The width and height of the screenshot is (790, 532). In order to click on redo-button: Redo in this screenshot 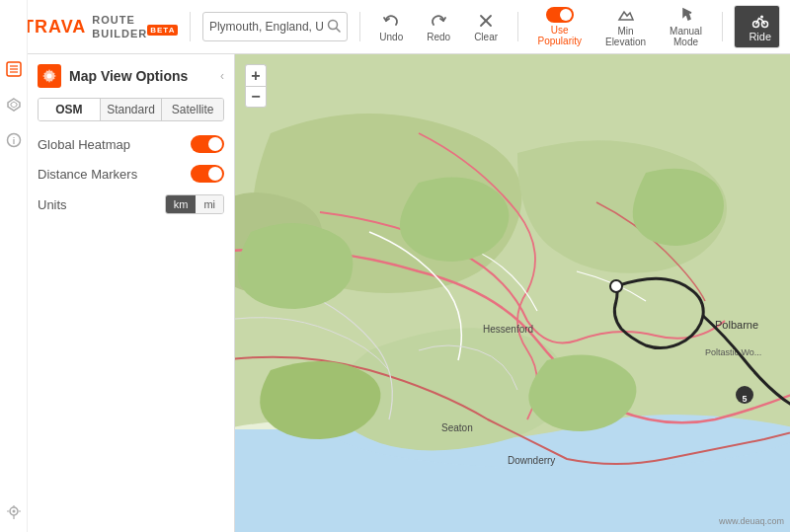, I will do `click(438, 28)`.